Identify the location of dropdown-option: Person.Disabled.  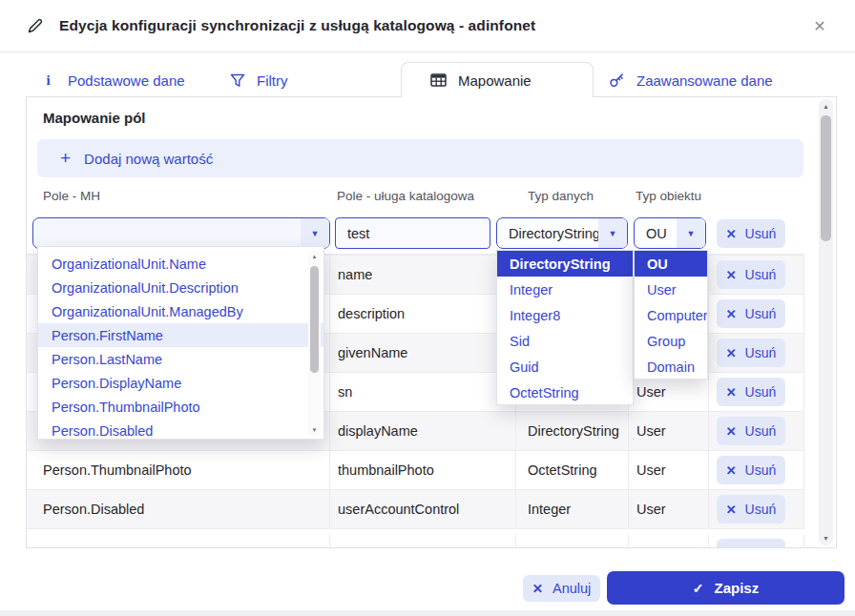
(181, 429).